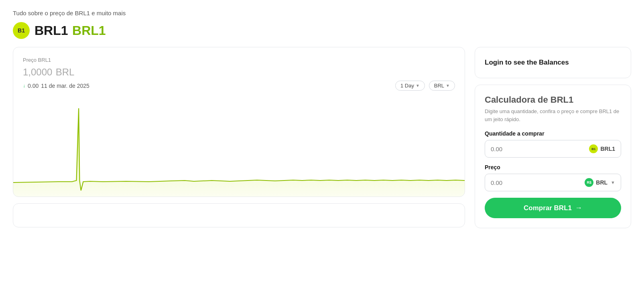 Image resolution: width=644 pixels, height=294 pixels. Describe the element at coordinates (602, 182) in the screenshot. I see `price-currency-label: BRL` at that location.